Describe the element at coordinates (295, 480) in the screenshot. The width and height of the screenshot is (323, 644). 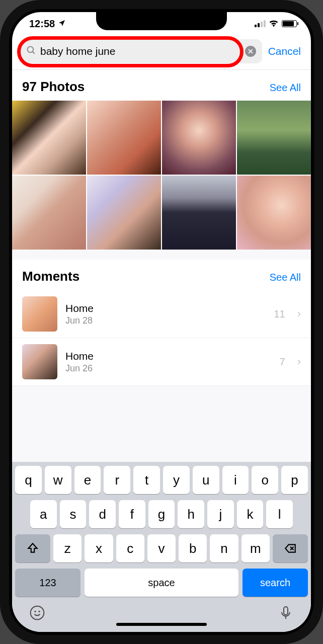
I see `key-p: p` at that location.